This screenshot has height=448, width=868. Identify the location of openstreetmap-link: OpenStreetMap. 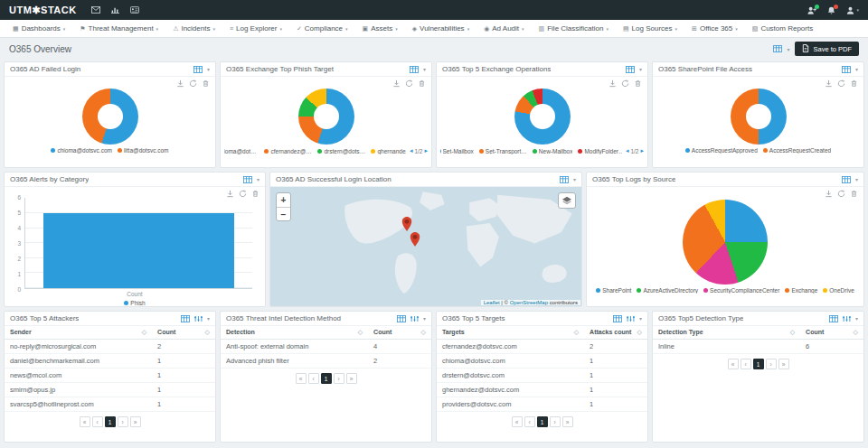
(529, 303).